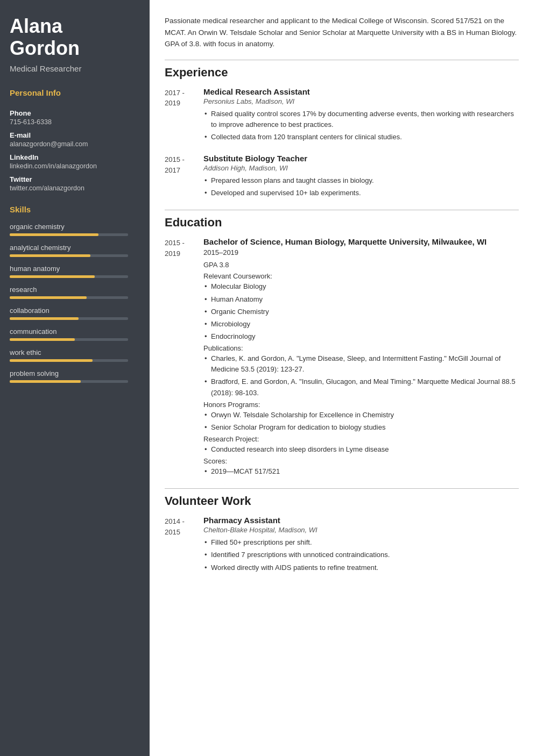 This screenshot has width=536, height=756. Describe the element at coordinates (361, 253) in the screenshot. I see `edu-years: 2015–2019` at that location.